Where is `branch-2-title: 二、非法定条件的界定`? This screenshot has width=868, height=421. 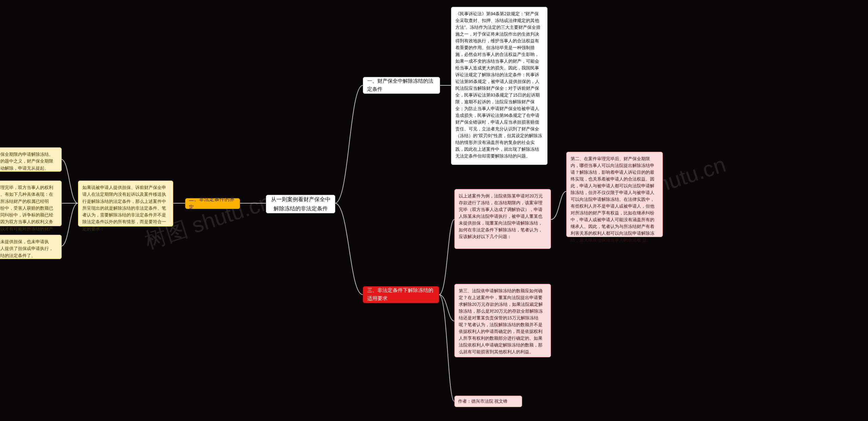 branch-2-title: 二、非法定条件的界定 is located at coordinates (213, 204).